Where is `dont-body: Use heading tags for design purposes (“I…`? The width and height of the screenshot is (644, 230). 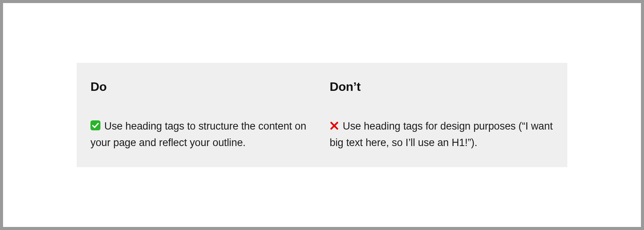
dont-body: Use heading tags for design purposes (“I… is located at coordinates (442, 134).